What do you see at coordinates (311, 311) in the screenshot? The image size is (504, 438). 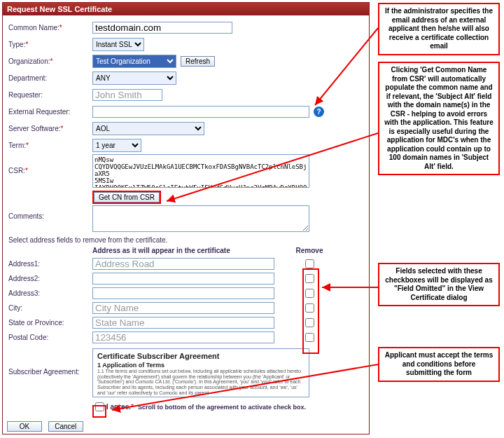 I see `remove-column-highlight` at bounding box center [311, 311].